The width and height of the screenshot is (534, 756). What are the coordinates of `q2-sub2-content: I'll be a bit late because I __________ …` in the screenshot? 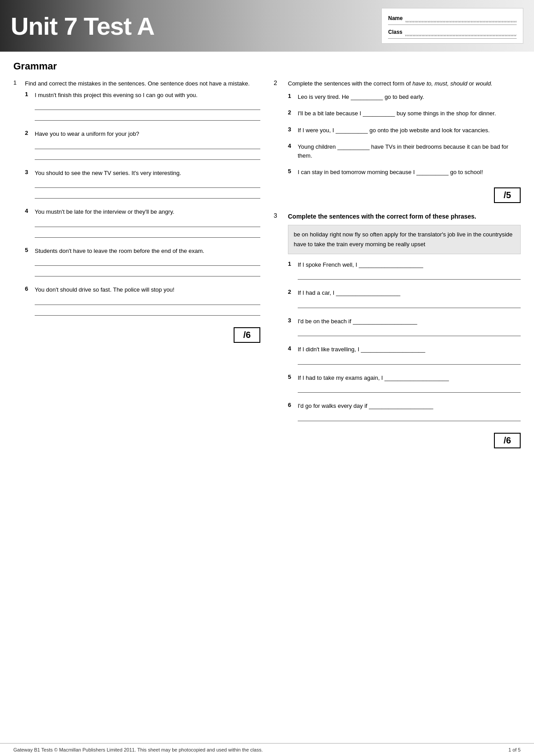 It's located at (409, 114).